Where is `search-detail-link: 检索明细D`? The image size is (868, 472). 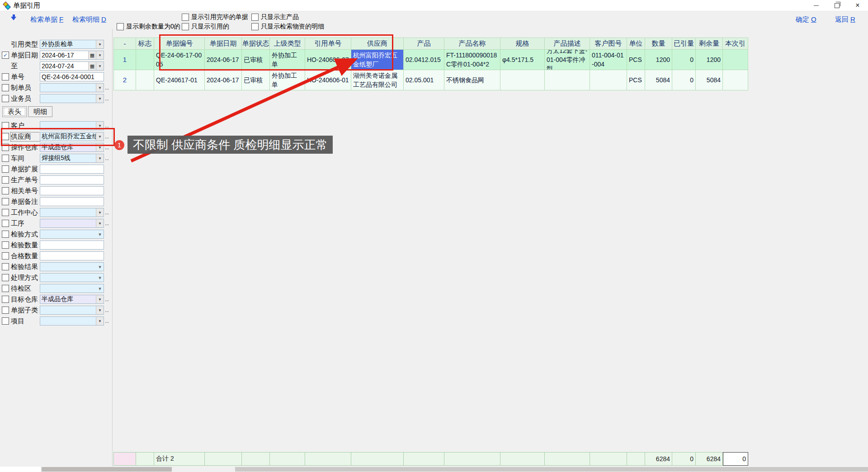
search-detail-link: 检索明细D is located at coordinates (90, 20).